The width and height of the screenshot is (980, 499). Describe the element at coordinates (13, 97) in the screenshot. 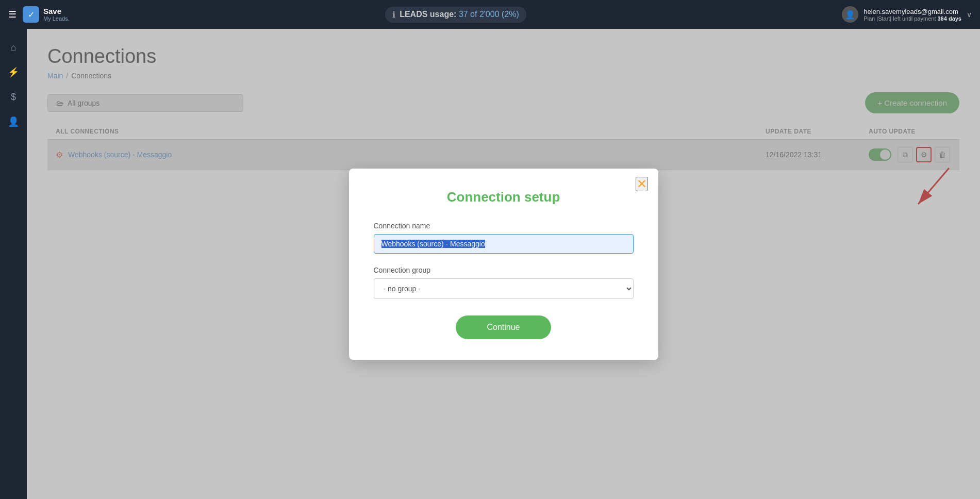

I see `dollar-icon: $` at that location.